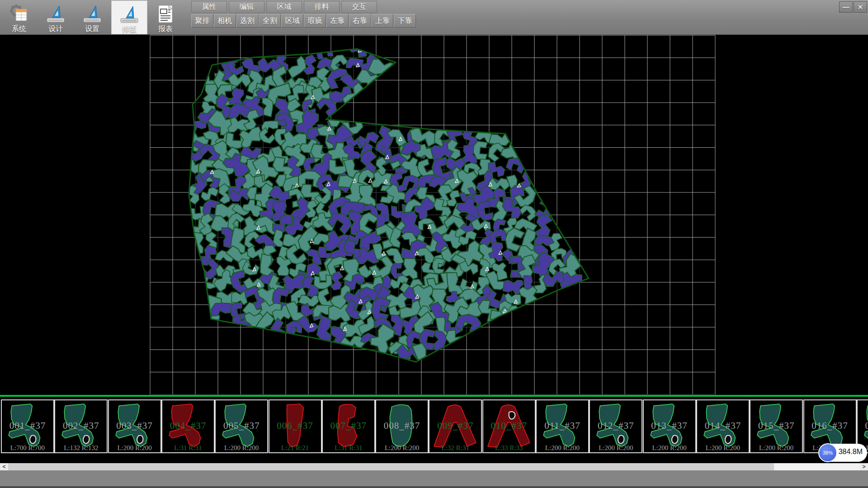  Describe the element at coordinates (4, 467) in the screenshot. I see `scroll-left-arrow: <` at that location.